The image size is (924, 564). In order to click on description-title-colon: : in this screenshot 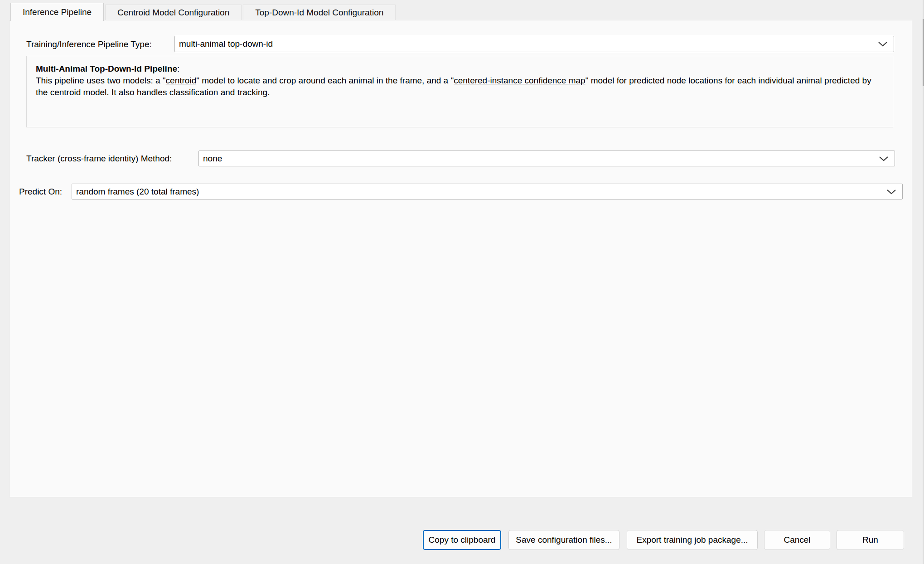, I will do `click(179, 69)`.